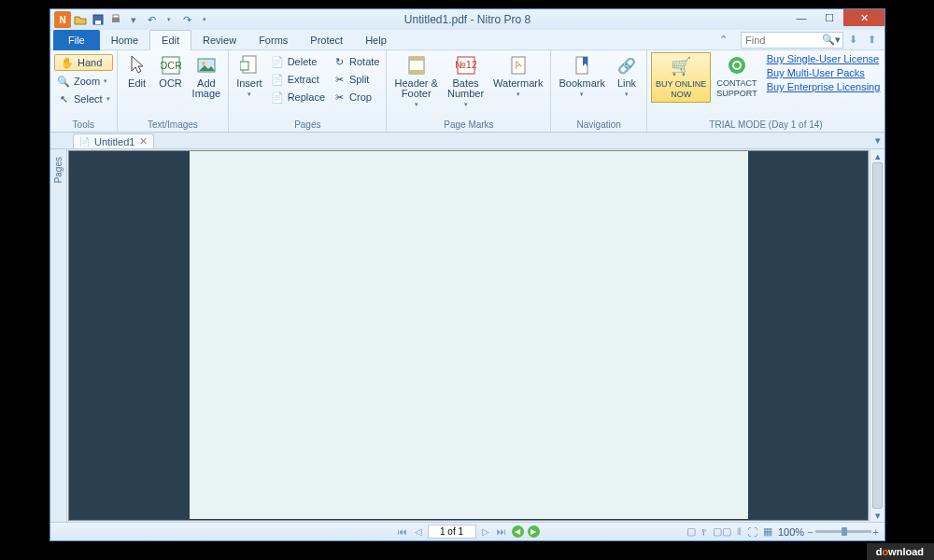  I want to click on bookmark-button: Bookmark▾, so click(582, 77).